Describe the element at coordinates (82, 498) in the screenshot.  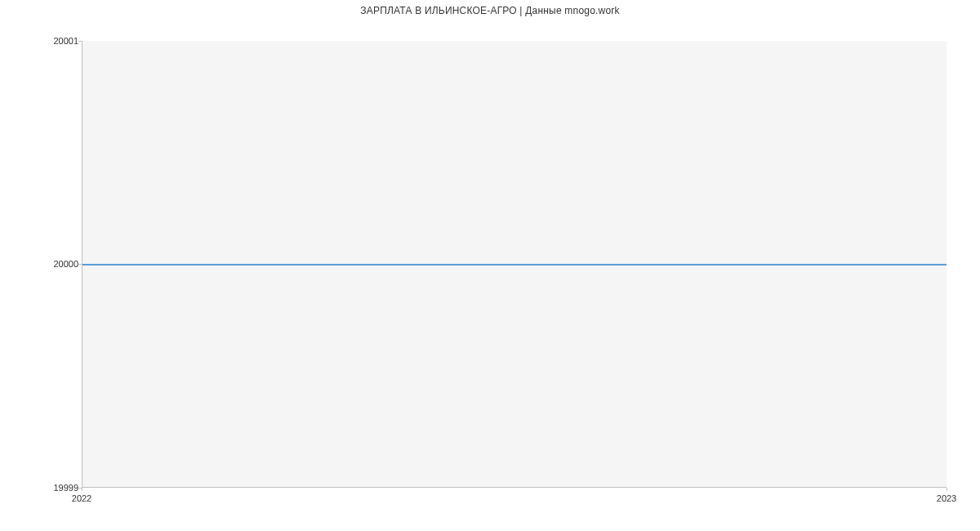
I see `x-tick-label: 2022` at that location.